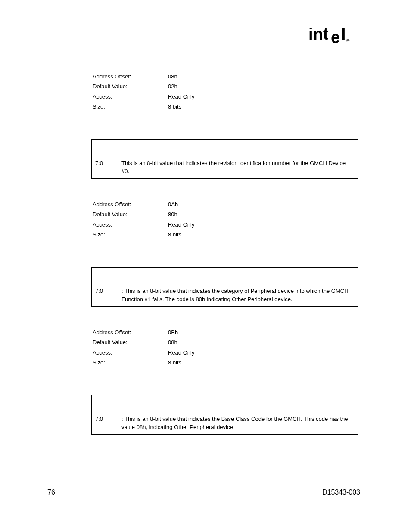 This screenshot has height=532, width=411. What do you see at coordinates (204, 36) in the screenshot?
I see `intel-logo: int e l ®` at bounding box center [204, 36].